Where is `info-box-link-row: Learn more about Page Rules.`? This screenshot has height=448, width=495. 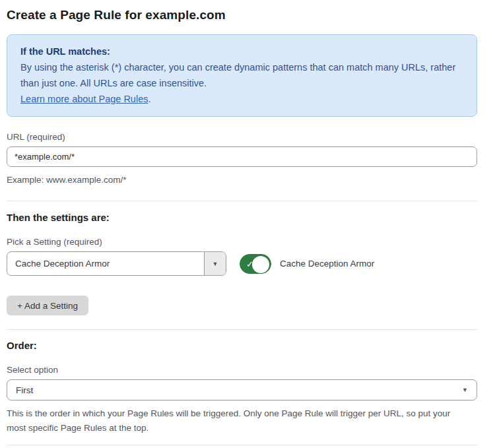 info-box-link-row: Learn more about Page Rules. is located at coordinates (242, 99).